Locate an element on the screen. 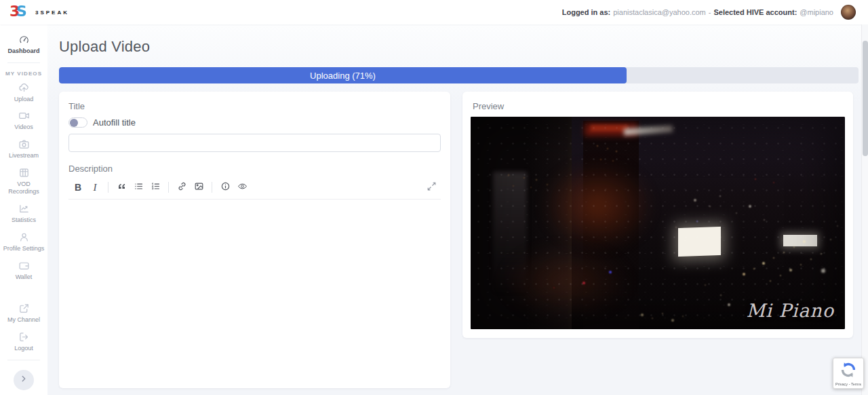 The image size is (868, 395). wallet-icon is located at coordinates (24, 266).